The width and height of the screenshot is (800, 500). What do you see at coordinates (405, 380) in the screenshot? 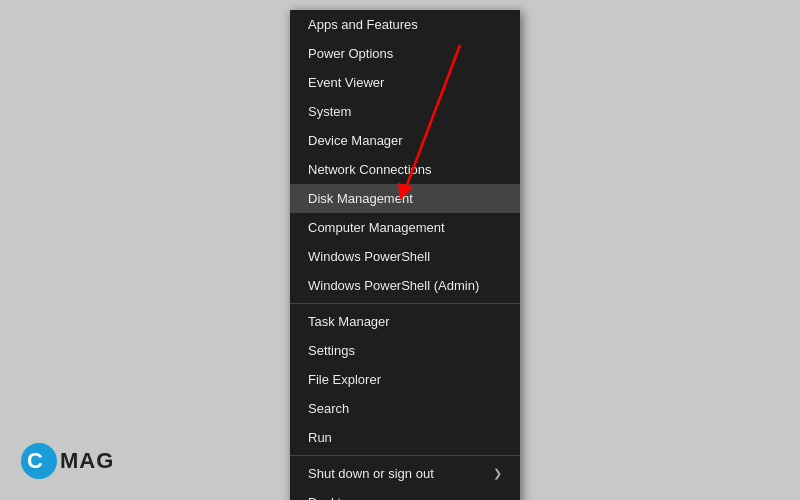
I see `menu-item-file-explorer: File Explorer` at bounding box center [405, 380].